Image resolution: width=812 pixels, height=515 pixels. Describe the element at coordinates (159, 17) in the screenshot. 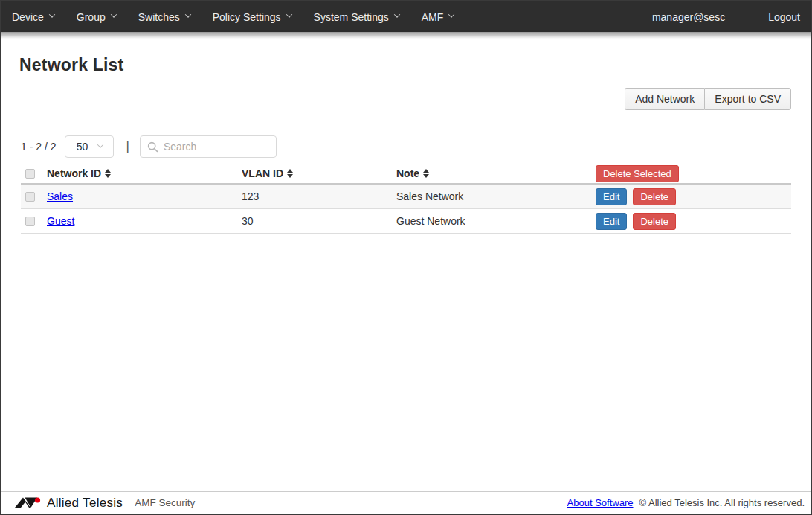

I see `nav-item-label: Switches` at that location.